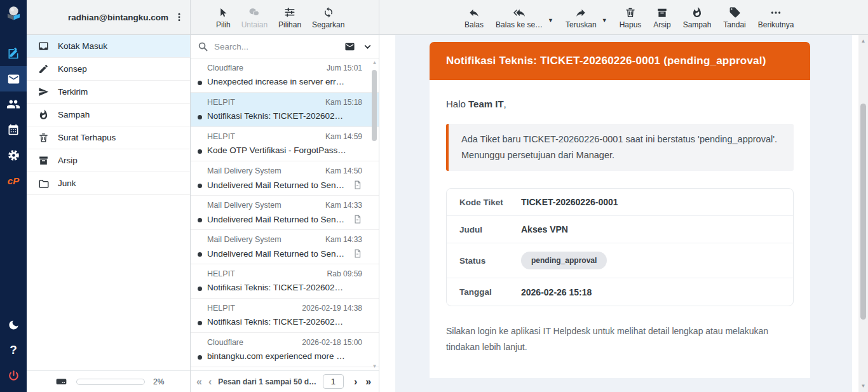  Describe the element at coordinates (333, 381) in the screenshot. I see `page-number-input` at that location.